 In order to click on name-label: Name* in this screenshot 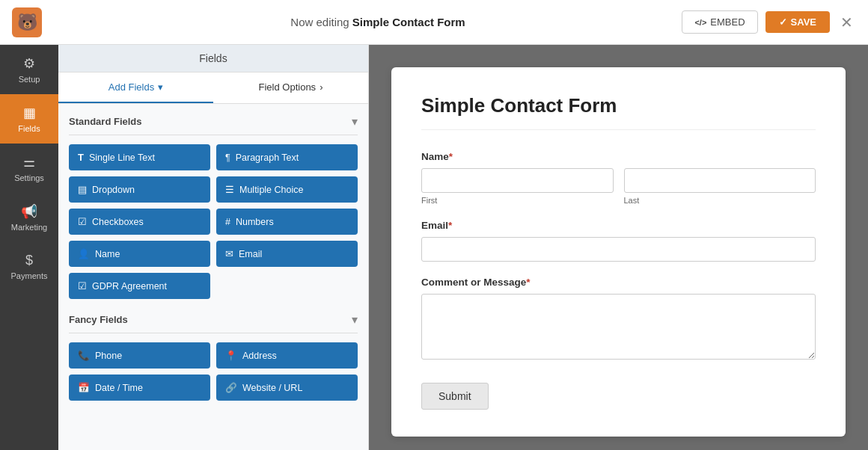, I will do `click(618, 157)`.